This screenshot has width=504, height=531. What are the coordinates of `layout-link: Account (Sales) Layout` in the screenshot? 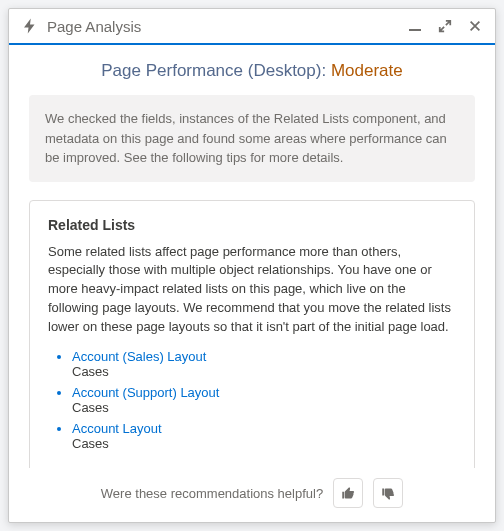 It's located at (264, 356).